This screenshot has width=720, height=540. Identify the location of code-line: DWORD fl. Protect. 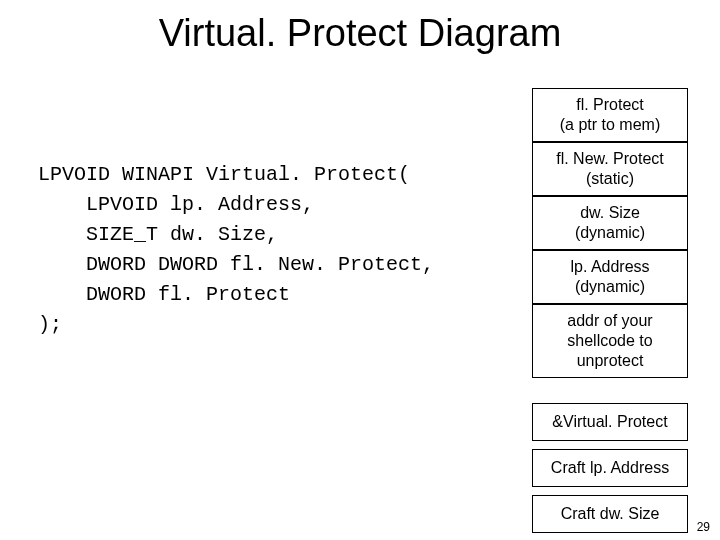
(236, 295).